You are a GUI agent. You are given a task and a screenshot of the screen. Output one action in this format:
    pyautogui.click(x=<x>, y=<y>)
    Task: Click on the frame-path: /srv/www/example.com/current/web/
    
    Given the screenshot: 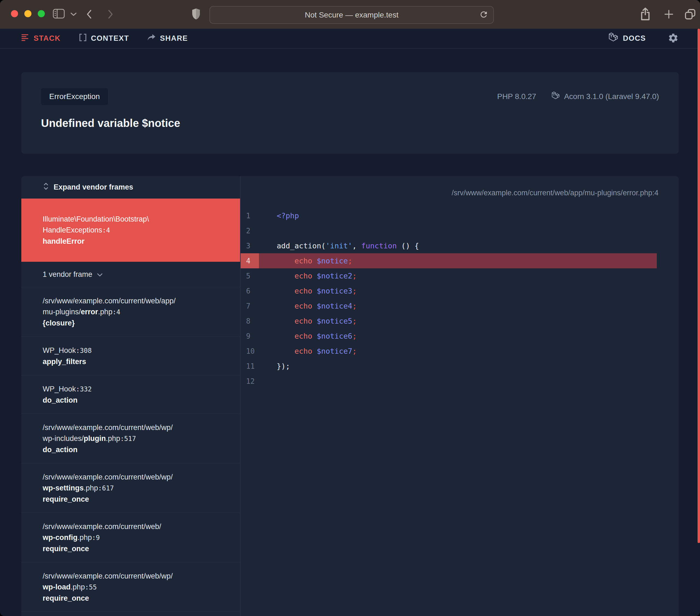 What is the action you would take?
    pyautogui.click(x=136, y=527)
    